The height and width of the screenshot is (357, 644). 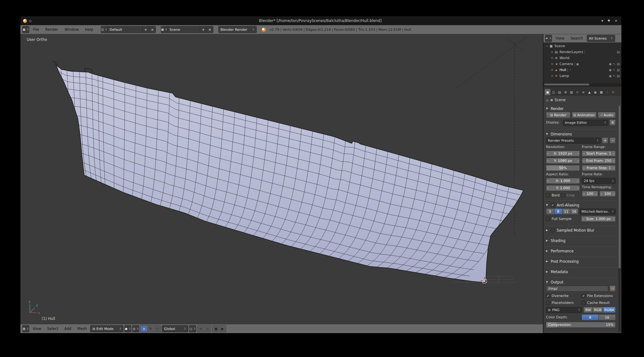 What do you see at coordinates (581, 251) in the screenshot?
I see `panel-performance-header: ▶ Performance` at bounding box center [581, 251].